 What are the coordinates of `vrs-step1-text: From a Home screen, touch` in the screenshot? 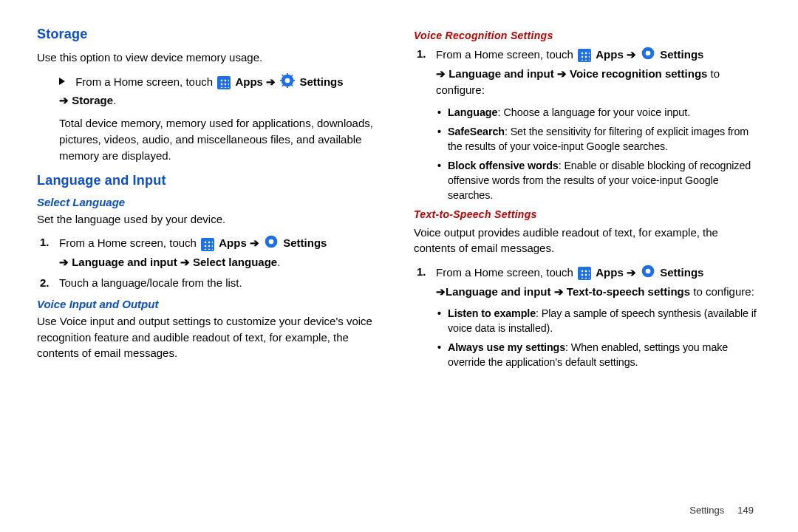 It's located at (505, 55).